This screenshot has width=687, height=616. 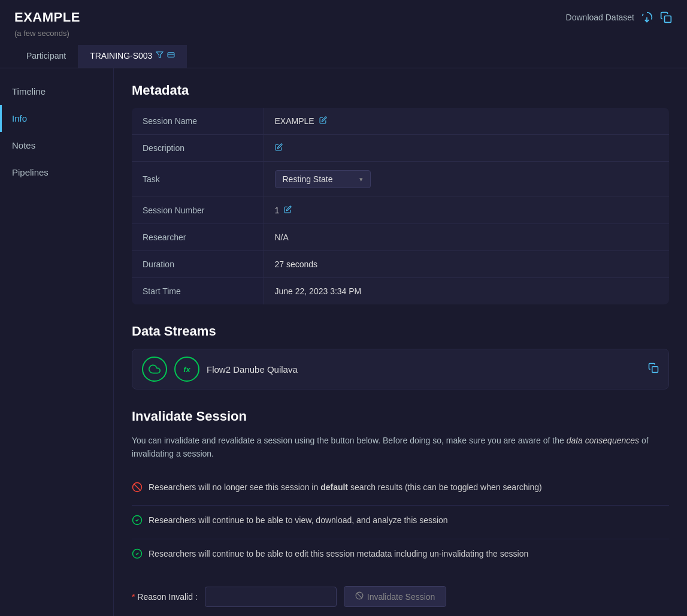 I want to click on sidebar-item-pipelines: Pipelines, so click(x=56, y=173).